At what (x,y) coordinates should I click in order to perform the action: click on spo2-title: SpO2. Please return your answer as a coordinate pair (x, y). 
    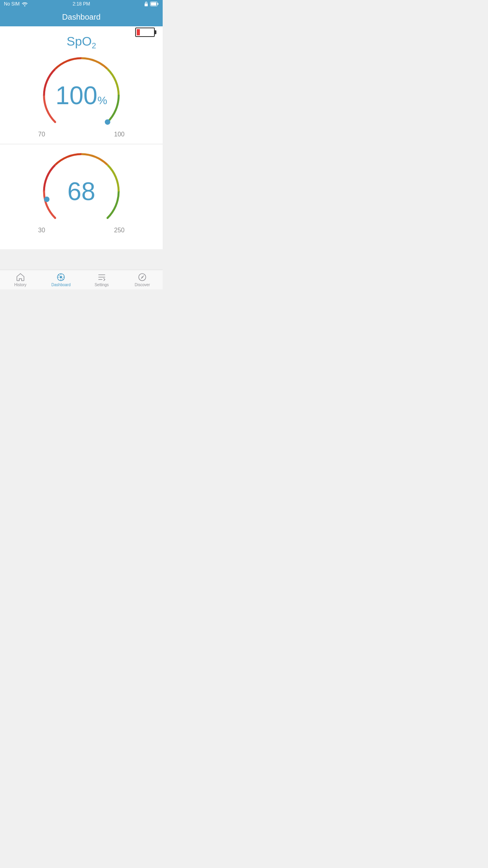
    Looking at the image, I should click on (81, 42).